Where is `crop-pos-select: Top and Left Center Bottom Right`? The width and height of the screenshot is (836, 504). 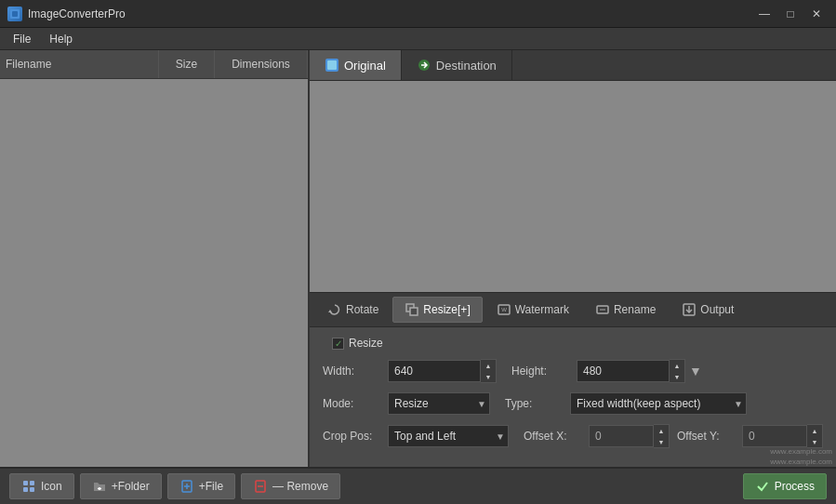
crop-pos-select: Top and Left Center Bottom Right is located at coordinates (448, 436).